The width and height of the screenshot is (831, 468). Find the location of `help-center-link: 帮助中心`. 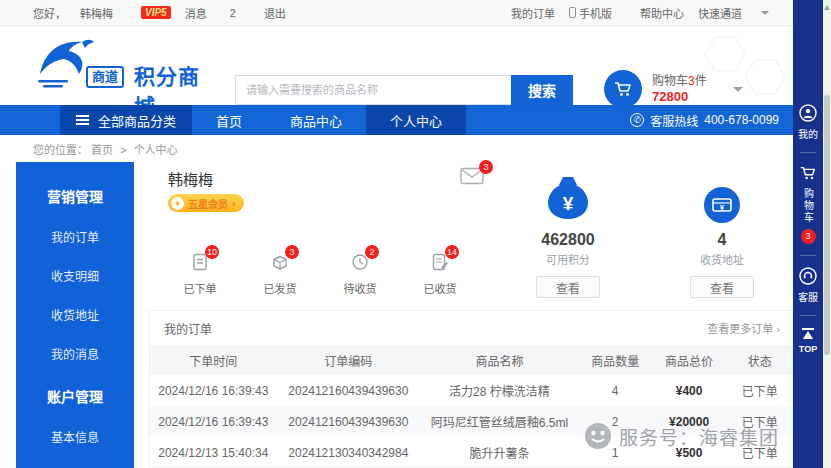

help-center-link: 帮助中心 is located at coordinates (662, 13).